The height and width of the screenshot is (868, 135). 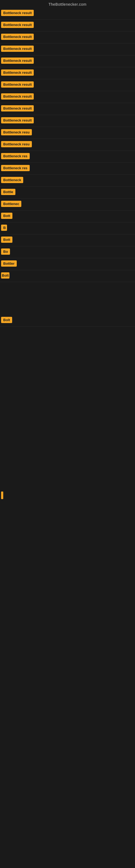 I want to click on bottleneck-badge-12: Bottleneck resu, so click(x=16, y=144).